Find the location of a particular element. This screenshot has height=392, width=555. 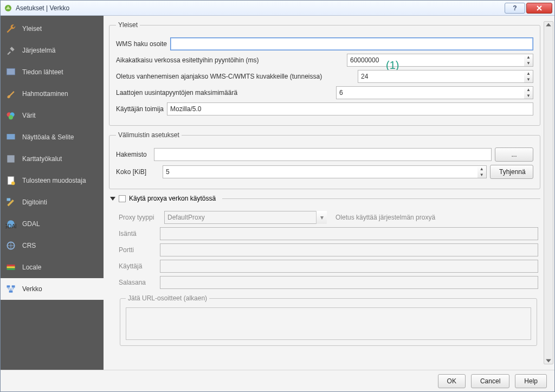

timeout-label: Aikakatkaisu verkossa esitettyihin pyynt… is located at coordinates (230, 60).